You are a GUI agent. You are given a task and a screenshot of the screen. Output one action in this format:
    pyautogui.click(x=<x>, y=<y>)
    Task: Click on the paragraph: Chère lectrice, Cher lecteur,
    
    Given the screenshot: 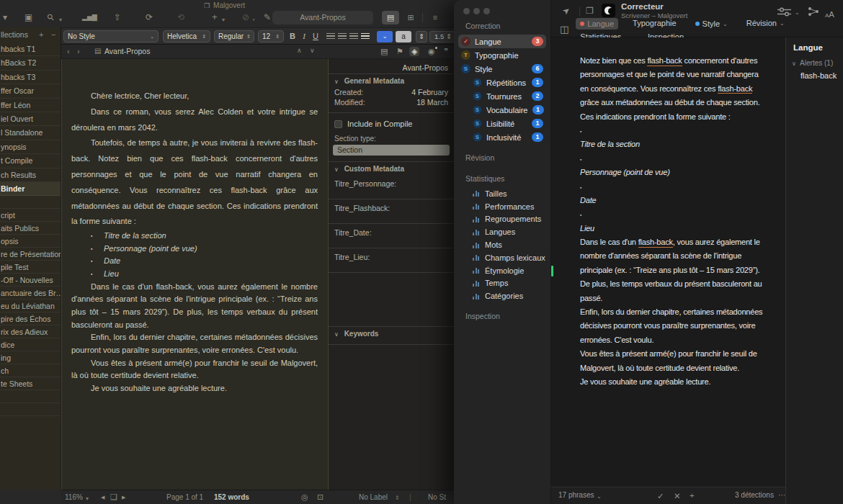 What is the action you would take?
    pyautogui.click(x=195, y=96)
    